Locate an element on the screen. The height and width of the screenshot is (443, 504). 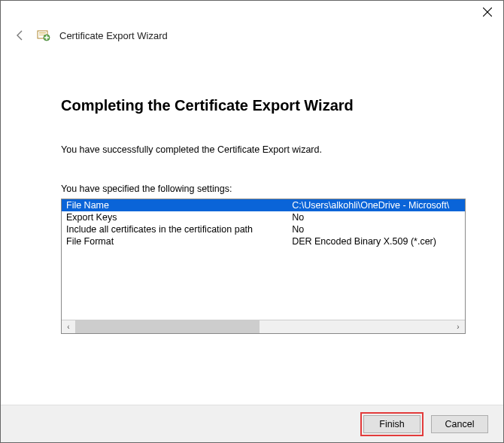
settings-row: Include all certificates in the certific… is located at coordinates (263, 229).